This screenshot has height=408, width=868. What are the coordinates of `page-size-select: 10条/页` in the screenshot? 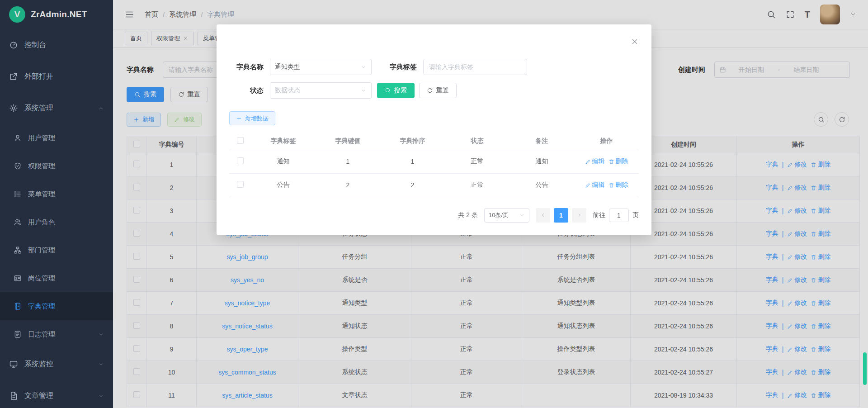 It's located at (507, 215).